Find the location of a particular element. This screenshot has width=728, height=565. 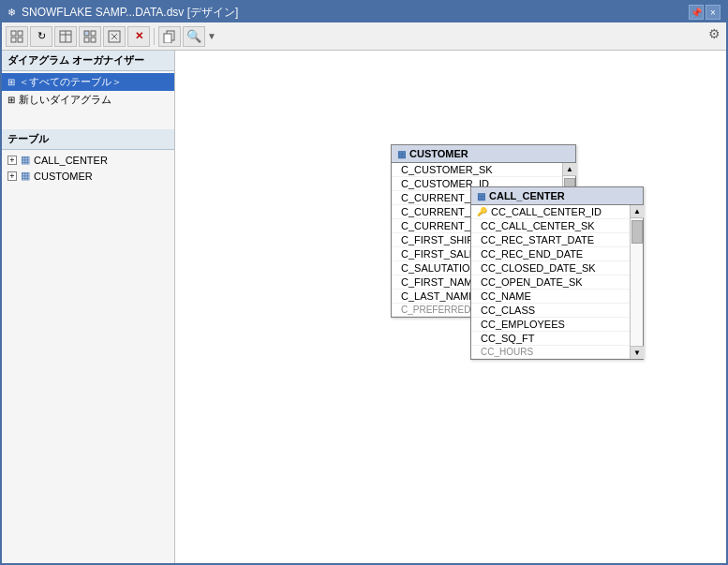

call-center-table-name: CALL_CENTER is located at coordinates (527, 196).